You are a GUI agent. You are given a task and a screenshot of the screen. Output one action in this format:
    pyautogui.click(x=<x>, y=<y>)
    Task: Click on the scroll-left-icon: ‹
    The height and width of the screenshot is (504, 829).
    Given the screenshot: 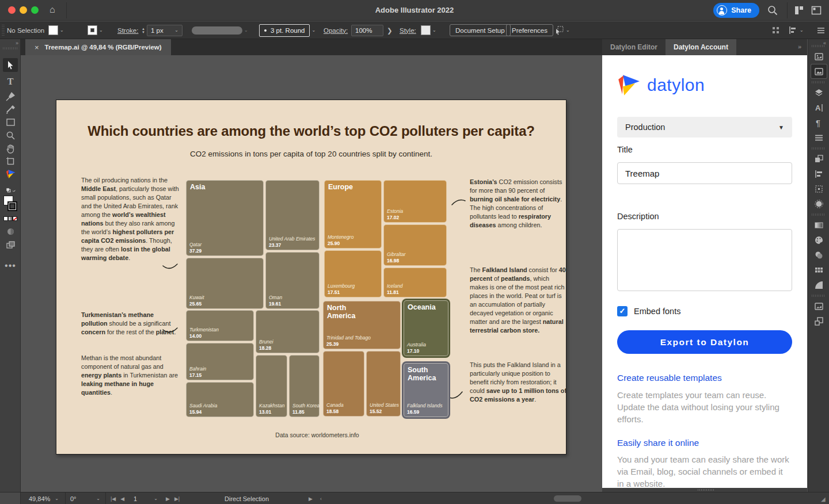 What is the action you would take?
    pyautogui.click(x=321, y=498)
    